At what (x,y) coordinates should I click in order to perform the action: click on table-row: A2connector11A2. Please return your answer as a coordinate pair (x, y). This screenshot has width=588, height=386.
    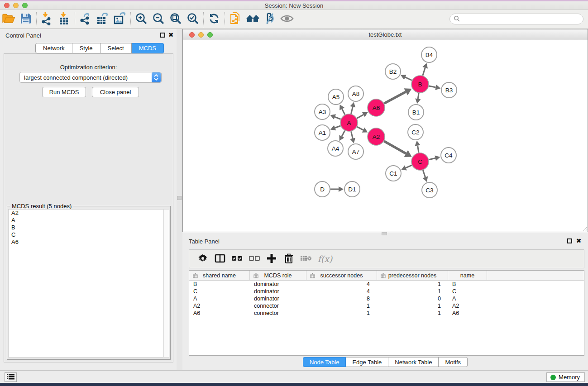
    Looking at the image, I should click on (387, 306).